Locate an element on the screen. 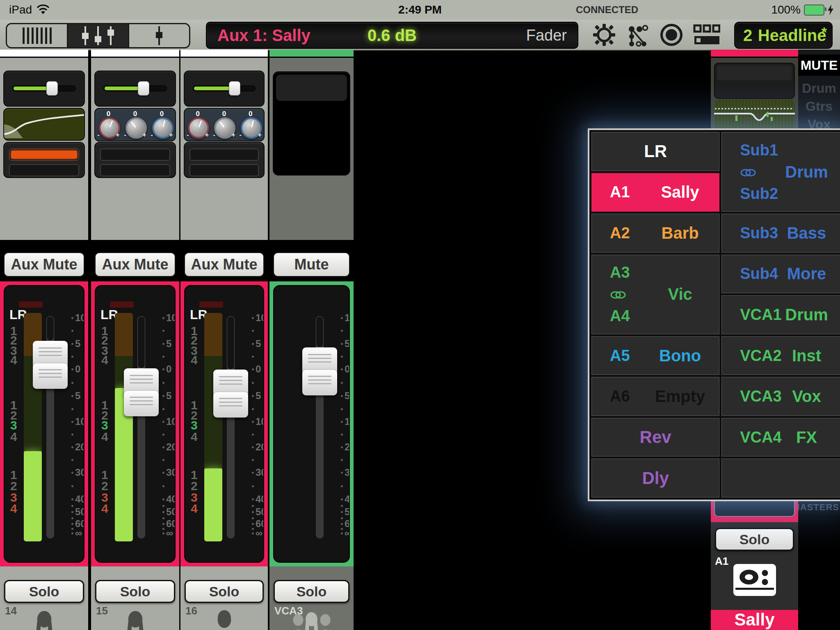  gain-reduction-bar is located at coordinates (44, 155).